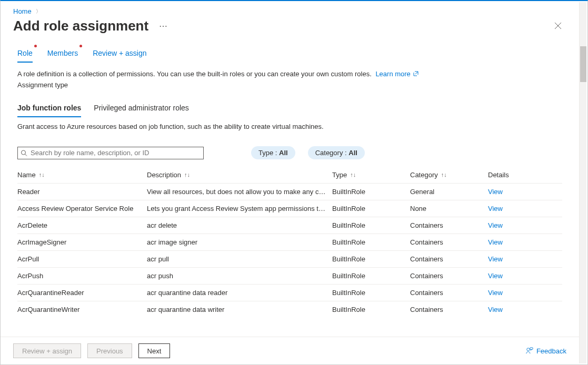 Image resolution: width=588 pixels, height=365 pixels. Describe the element at coordinates (25, 53) in the screenshot. I see `step-label: Role` at that location.